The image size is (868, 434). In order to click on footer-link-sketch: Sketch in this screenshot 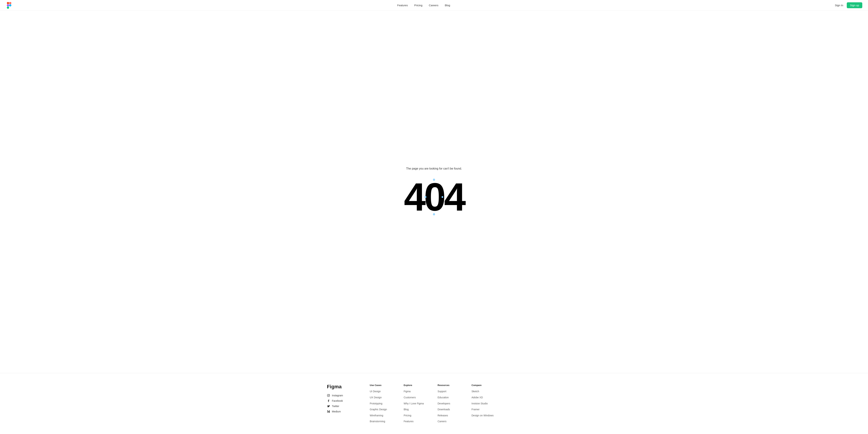, I will do `click(483, 392)`.